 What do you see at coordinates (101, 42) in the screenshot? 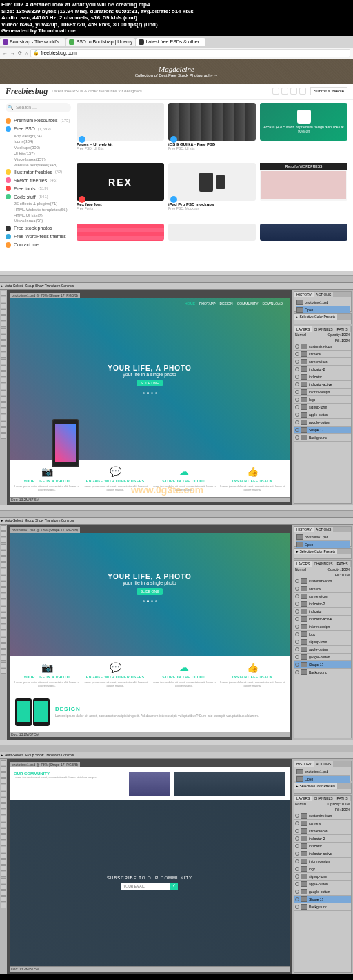
I see `browser-tab: PSD to Bootstrap | Udemy` at bounding box center [101, 42].